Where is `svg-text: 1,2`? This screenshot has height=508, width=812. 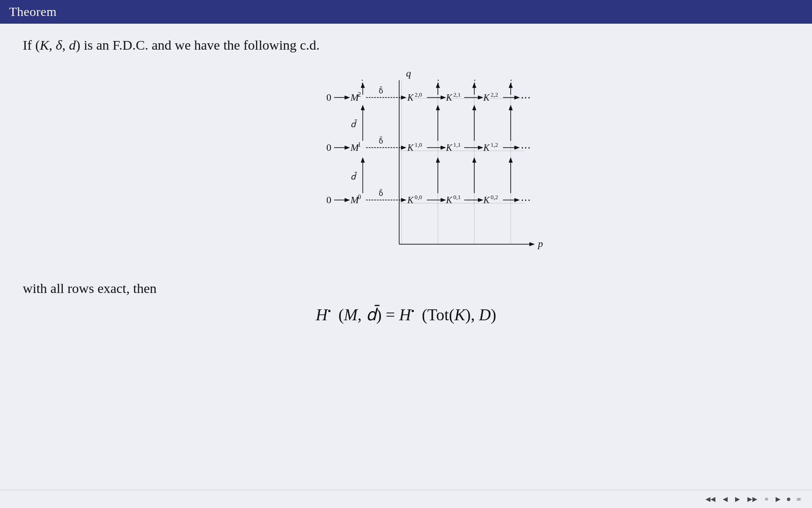 svg-text: 1,2 is located at coordinates (494, 145).